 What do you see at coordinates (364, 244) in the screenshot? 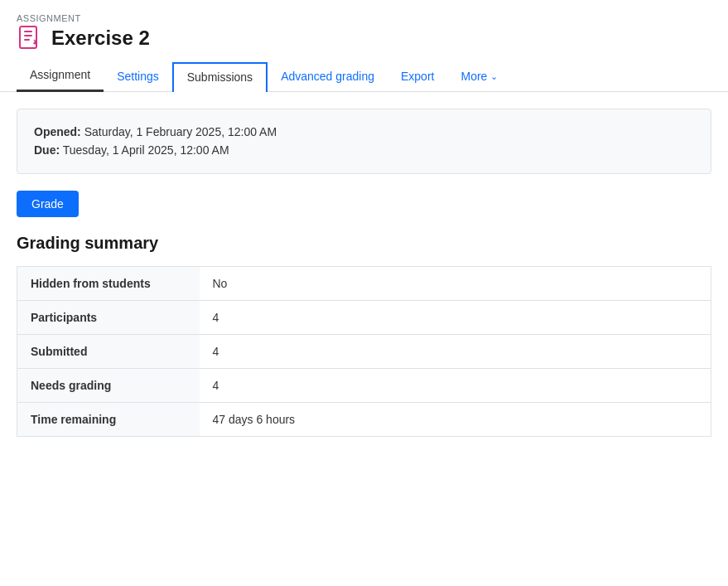
I see `grading-summary-title: Grading summary` at bounding box center [364, 244].